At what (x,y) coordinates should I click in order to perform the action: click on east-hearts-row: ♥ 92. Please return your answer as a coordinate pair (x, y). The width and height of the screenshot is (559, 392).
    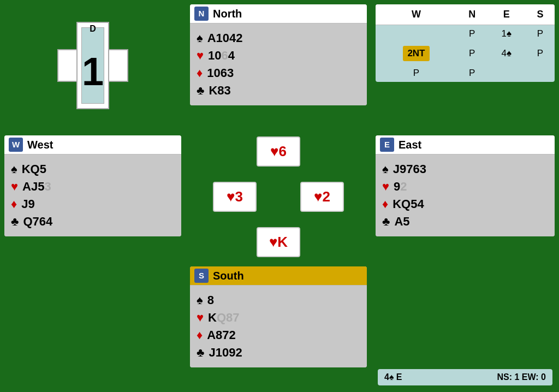
    Looking at the image, I should click on (465, 187).